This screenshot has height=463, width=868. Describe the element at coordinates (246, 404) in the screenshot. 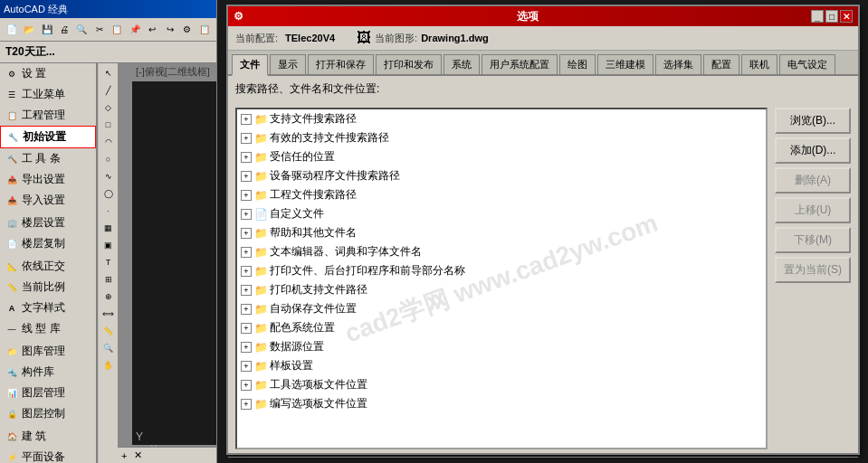

I see `expand-edit-template: +` at that location.